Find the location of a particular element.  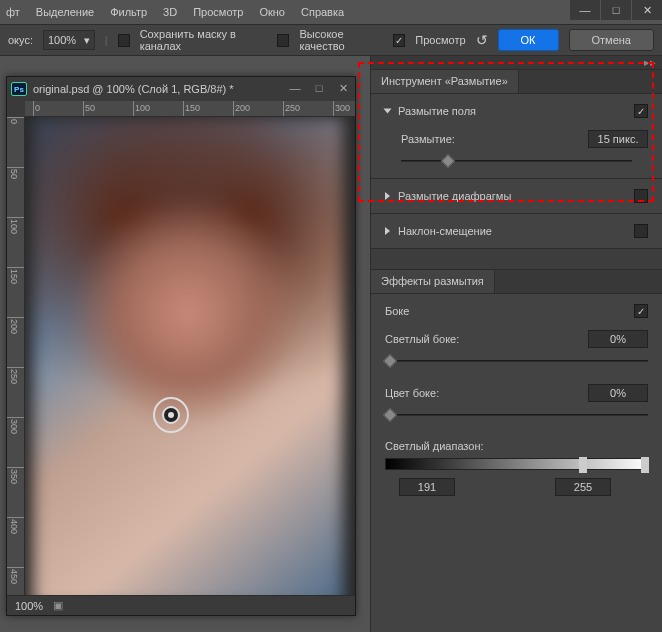

zoom-level: 100% is located at coordinates (29, 606).